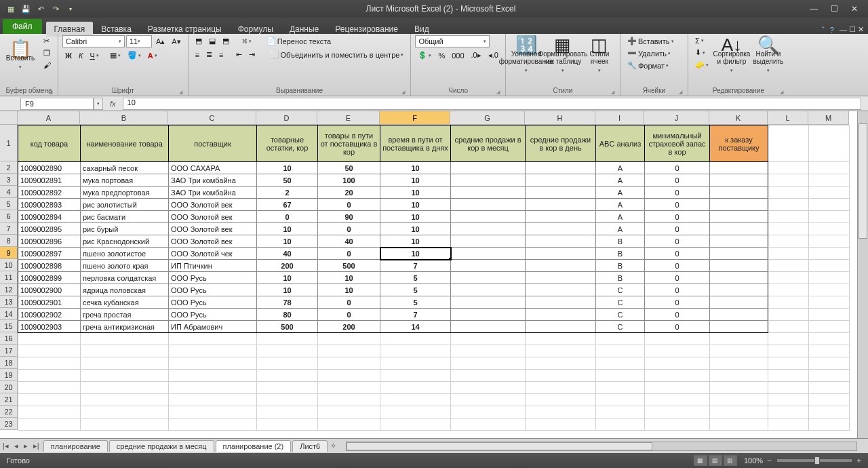 This screenshot has width=868, height=468. I want to click on cell-B8: рис Краснодонский, so click(125, 241).